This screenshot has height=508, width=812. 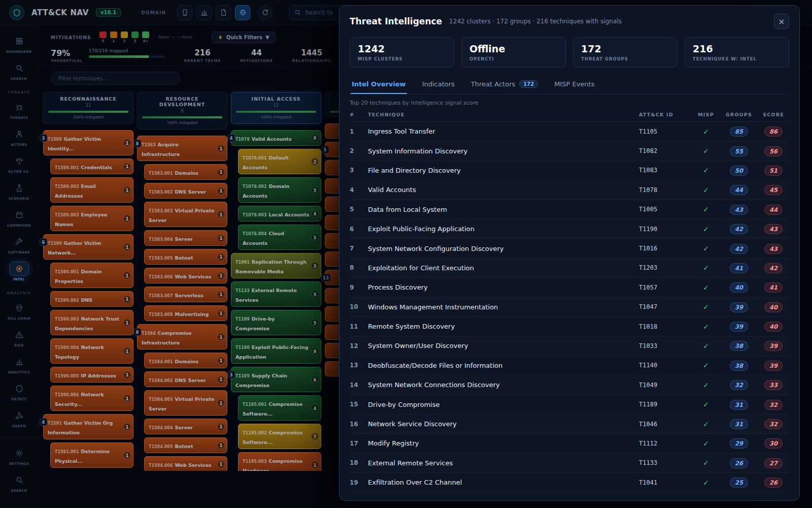 I want to click on tab-label: Intel Overview, so click(x=379, y=84).